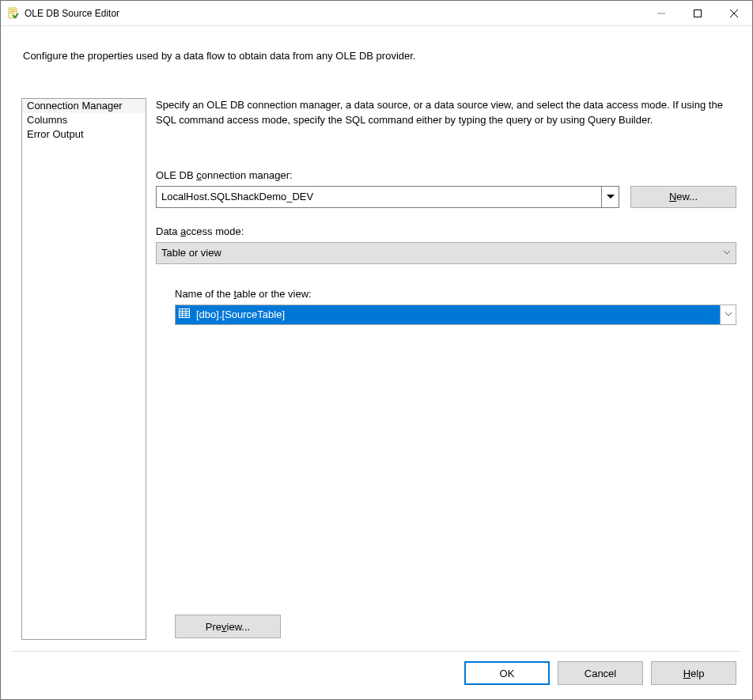 The height and width of the screenshot is (700, 753). I want to click on page-nav-list: Connection Manager Columns Error Output, so click(84, 369).